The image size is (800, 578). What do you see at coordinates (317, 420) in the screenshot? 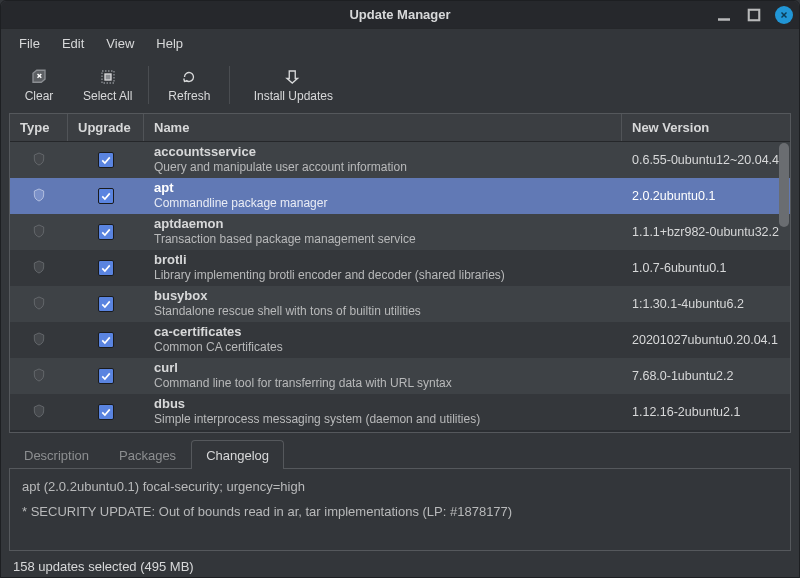
I see `package-description: Simple interprocess messaging system (da…` at bounding box center [317, 420].